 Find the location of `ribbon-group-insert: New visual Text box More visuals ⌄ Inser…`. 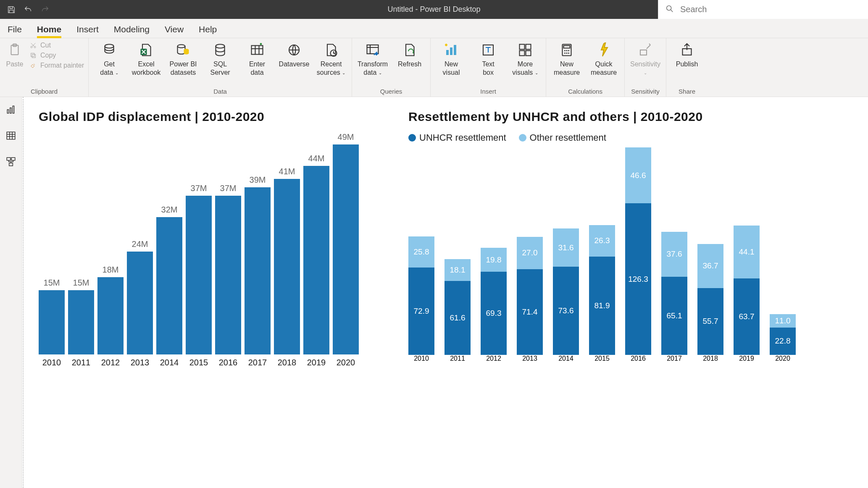

ribbon-group-insert: New visual Text box More visuals ⌄ Inser… is located at coordinates (488, 67).